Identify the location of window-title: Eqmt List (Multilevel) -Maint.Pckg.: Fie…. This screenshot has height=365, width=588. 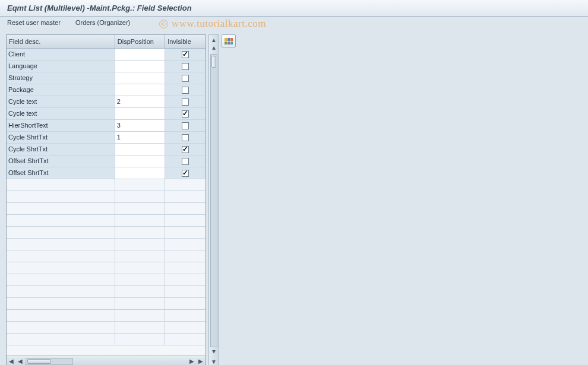
(294, 8).